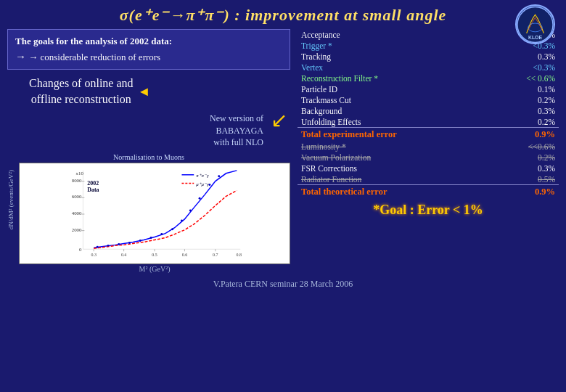 The image size is (566, 392). I want to click on nv-line1: New version of, so click(237, 119).